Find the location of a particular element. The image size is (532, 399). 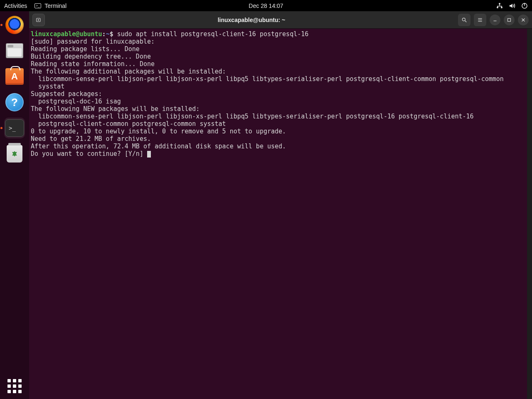

dock-firefox is located at coordinates (15, 25).